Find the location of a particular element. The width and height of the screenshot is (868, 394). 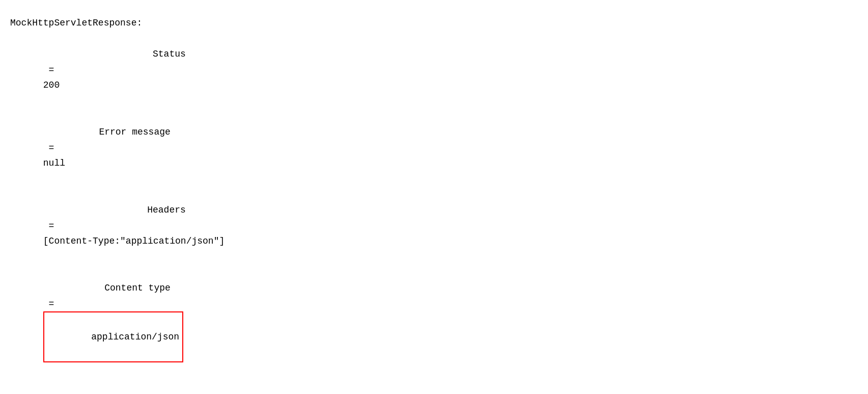

error-message-value: null is located at coordinates (54, 163).